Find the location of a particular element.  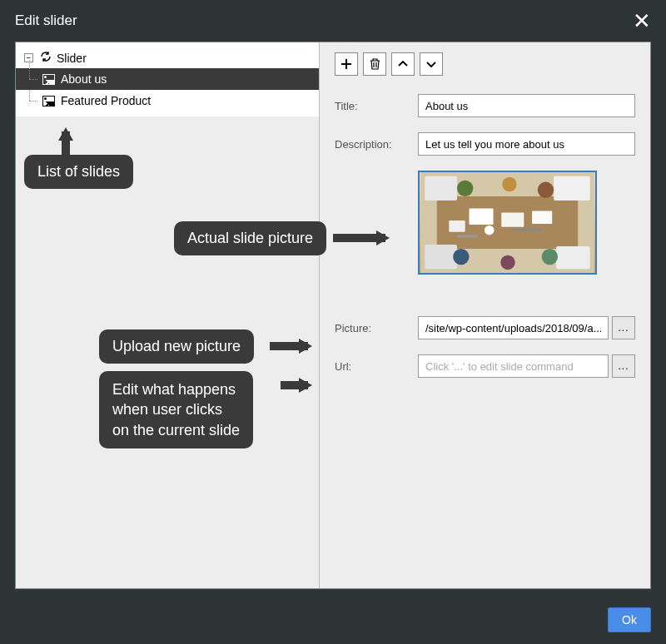

slide-tree: − Slider About us Featured Product is located at coordinates (167, 80).